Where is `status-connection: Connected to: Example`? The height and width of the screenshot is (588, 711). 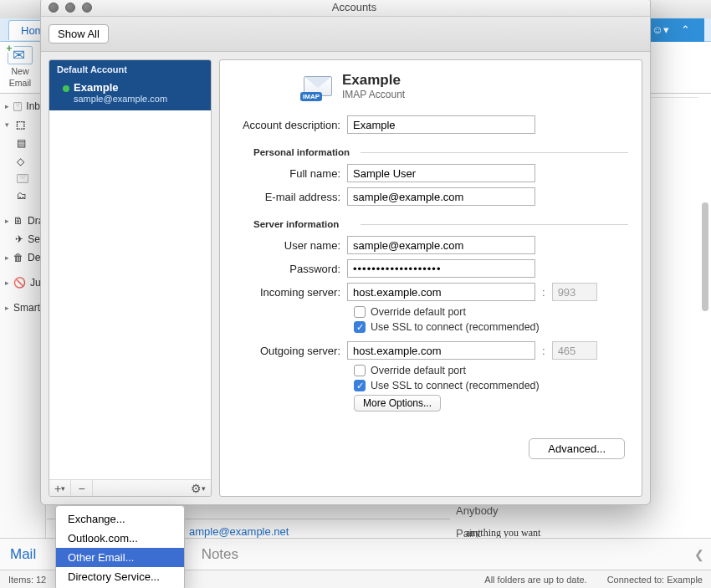 status-connection: Connected to: Example is located at coordinates (655, 580).